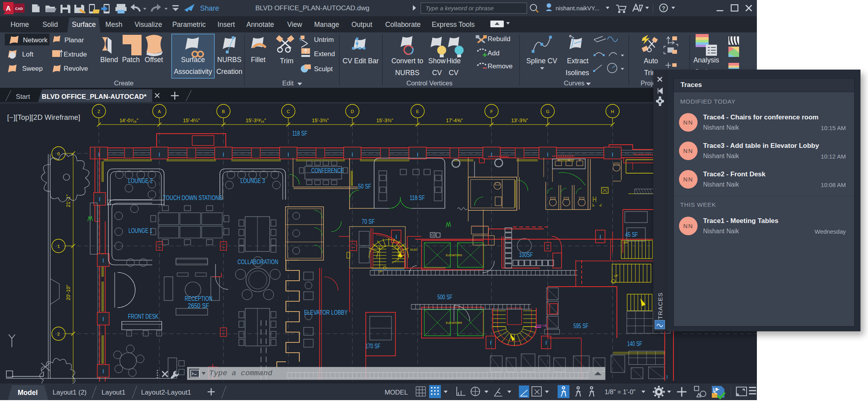  What do you see at coordinates (288, 83) in the screenshot?
I see `svg-text: Edit` at bounding box center [288, 83].